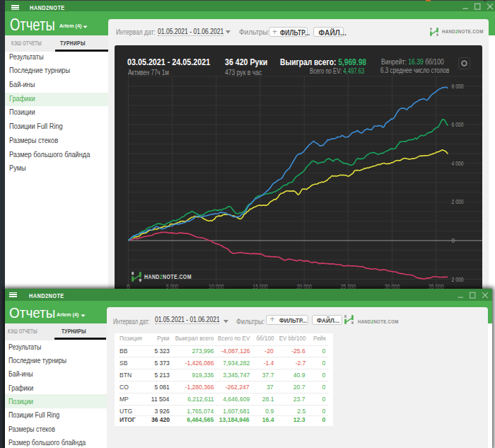 The height and width of the screenshot is (448, 495). I want to click on svg-text: 0, so click(453, 240).